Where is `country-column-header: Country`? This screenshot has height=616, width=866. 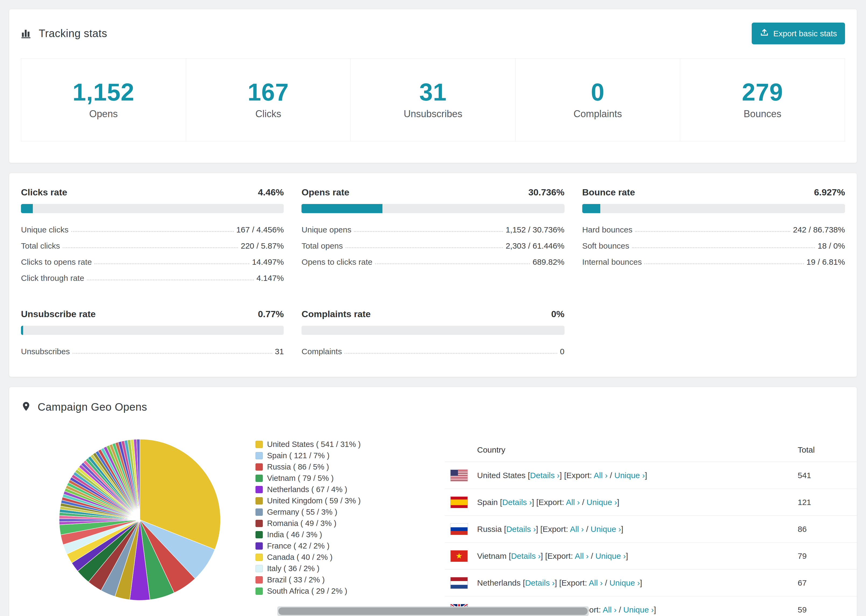
country-column-header: Country is located at coordinates (638, 450).